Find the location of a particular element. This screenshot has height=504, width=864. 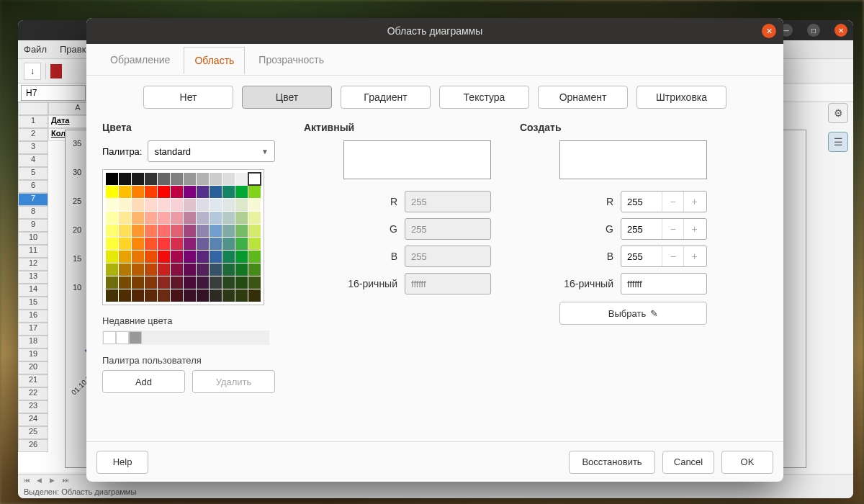

row-header: 8 is located at coordinates (33, 212).